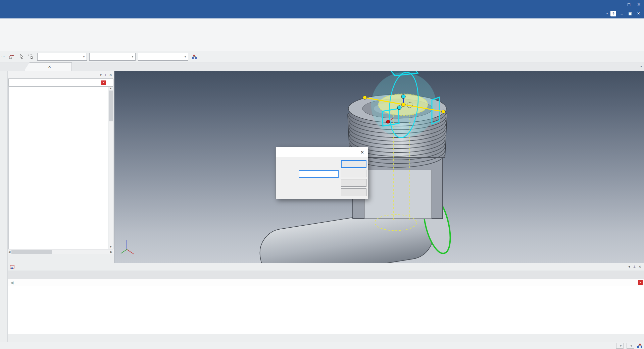 Image resolution: width=644 pixels, height=349 pixels. Describe the element at coordinates (622, 13) in the screenshot. I see `doc-minimize-icon: –` at that location.